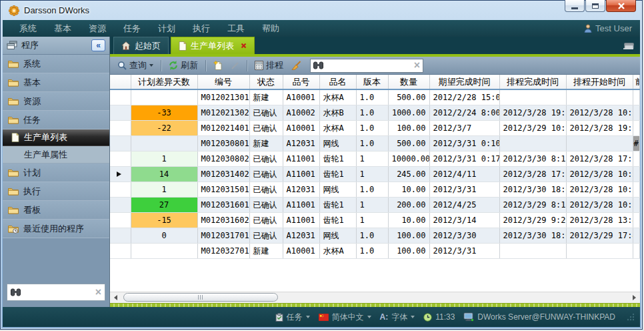 Image resolution: width=644 pixels, height=331 pixels. What do you see at coordinates (56, 101) in the screenshot?
I see `sidebar-item-resource: 资源` at bounding box center [56, 101].